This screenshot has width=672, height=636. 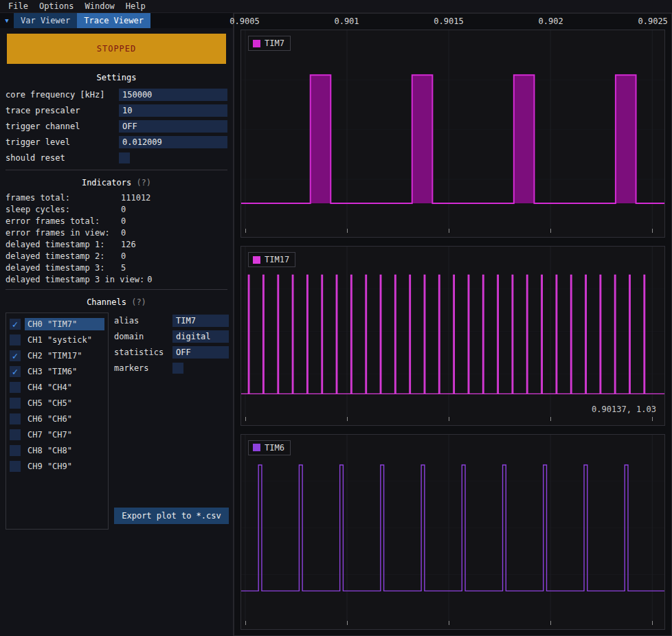 What do you see at coordinates (272, 260) in the screenshot?
I see `legend-tim17: TIM17` at bounding box center [272, 260].